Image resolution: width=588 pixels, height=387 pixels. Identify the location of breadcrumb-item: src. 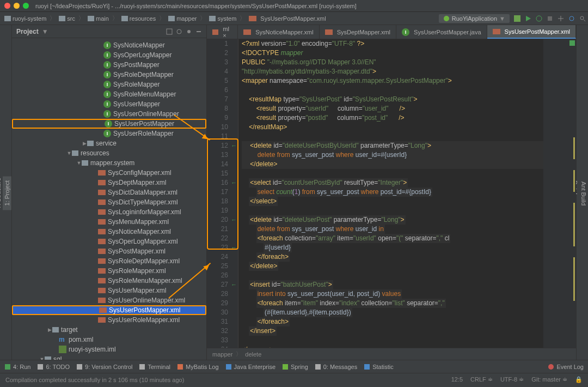
(67, 19).